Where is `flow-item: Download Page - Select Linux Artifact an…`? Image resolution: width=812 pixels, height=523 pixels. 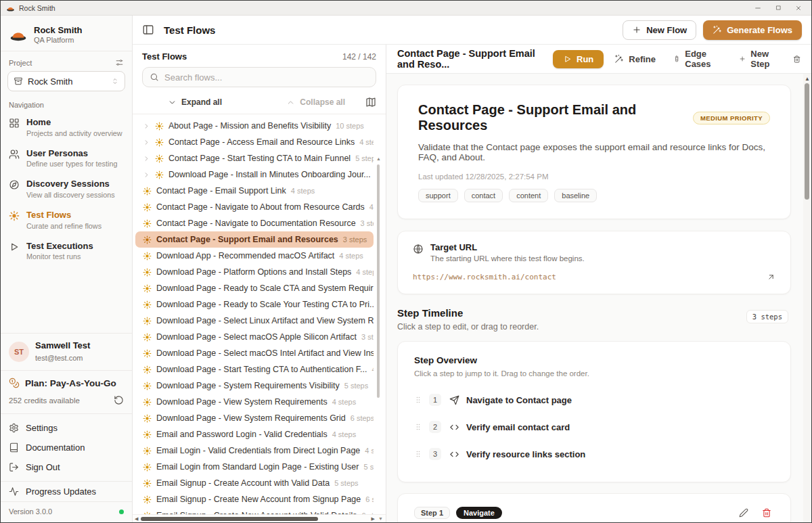
flow-item: Download Page - Select Linux Artifact an… is located at coordinates (254, 321).